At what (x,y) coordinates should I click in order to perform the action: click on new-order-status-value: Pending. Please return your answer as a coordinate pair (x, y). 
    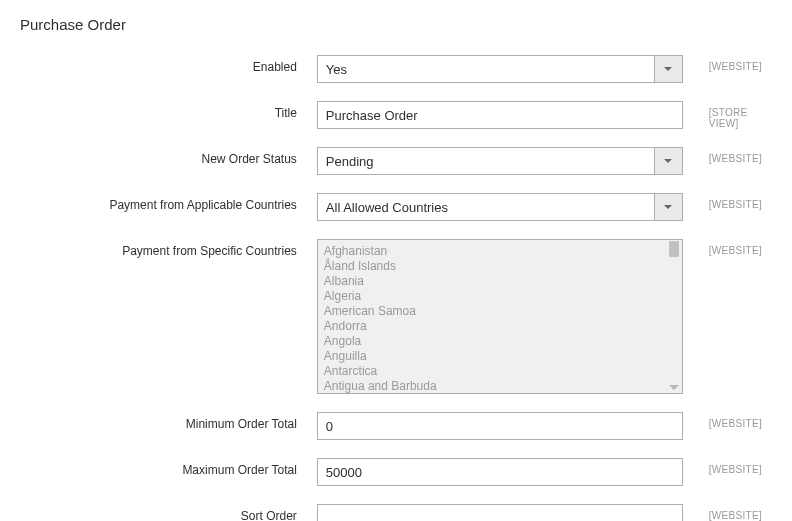
    Looking at the image, I should click on (350, 162).